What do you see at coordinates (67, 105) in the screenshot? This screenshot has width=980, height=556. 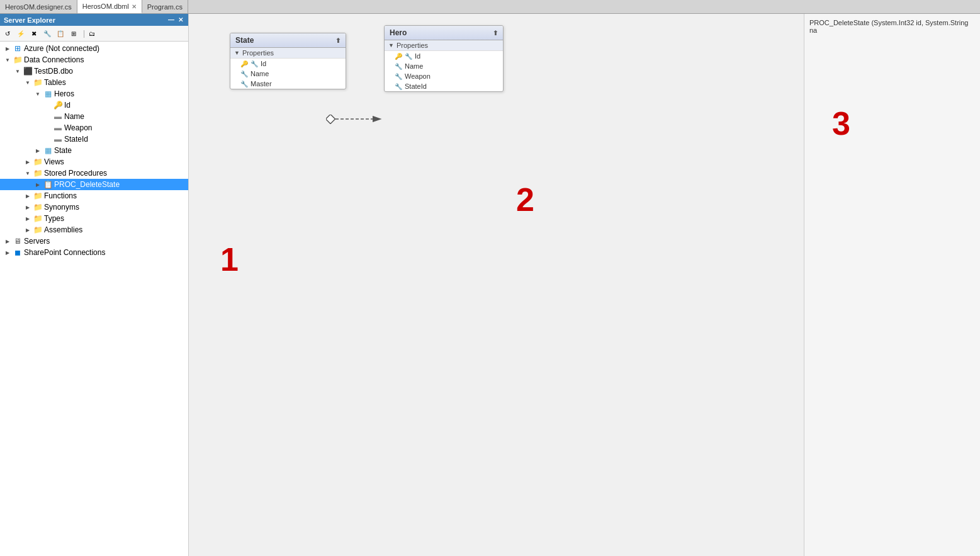 I see `label-heros-id: Id` at bounding box center [67, 105].